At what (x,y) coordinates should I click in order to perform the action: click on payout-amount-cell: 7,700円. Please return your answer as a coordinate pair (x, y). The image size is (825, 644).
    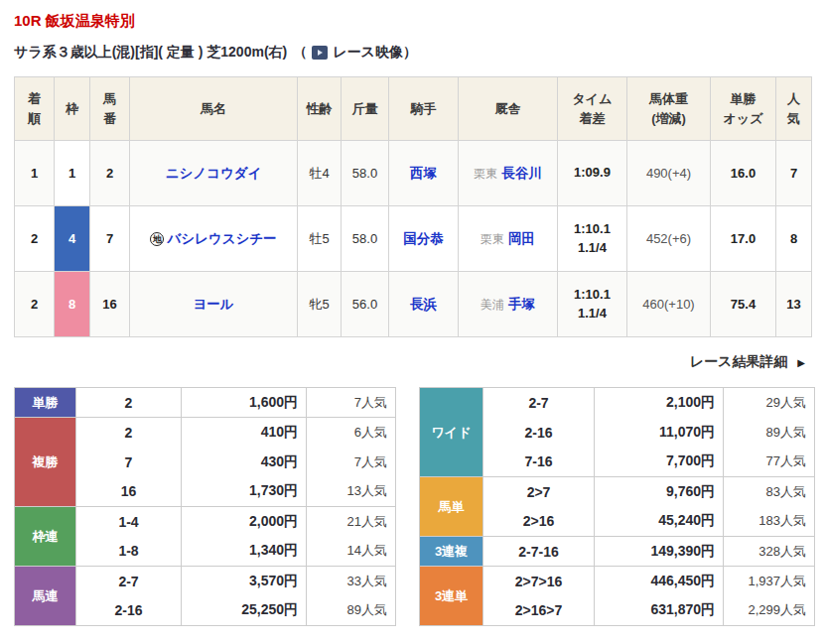
    Looking at the image, I should click on (659, 462).